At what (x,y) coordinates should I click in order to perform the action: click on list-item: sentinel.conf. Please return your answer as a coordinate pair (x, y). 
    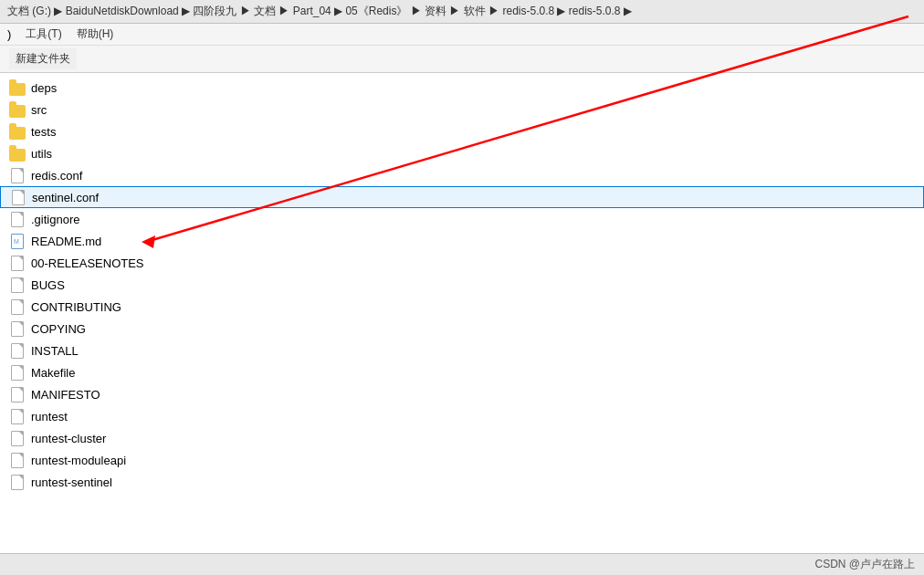
    Looking at the image, I should click on (462, 197).